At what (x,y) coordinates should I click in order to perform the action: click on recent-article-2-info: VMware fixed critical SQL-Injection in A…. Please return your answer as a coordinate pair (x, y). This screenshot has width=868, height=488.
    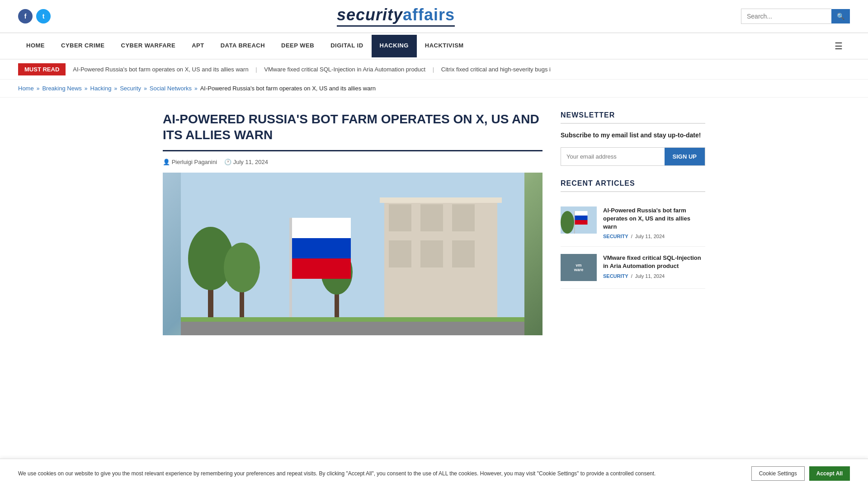
    Looking at the image, I should click on (654, 266).